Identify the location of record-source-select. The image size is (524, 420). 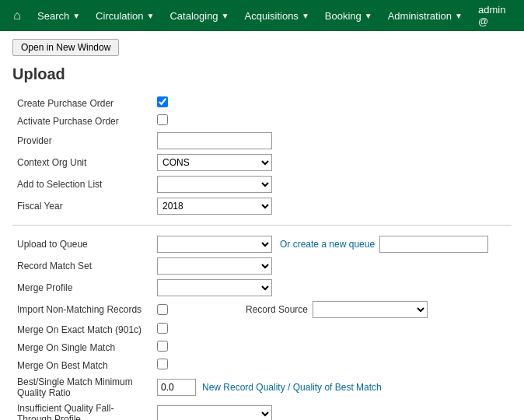
(370, 310).